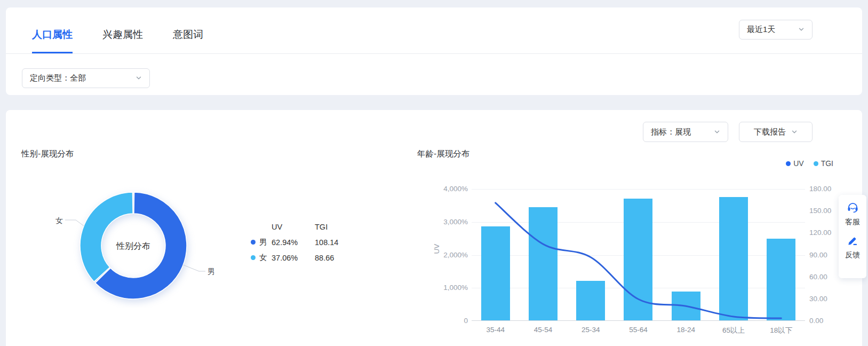  I want to click on gender-chart-title: 性别-展现分布, so click(47, 154).